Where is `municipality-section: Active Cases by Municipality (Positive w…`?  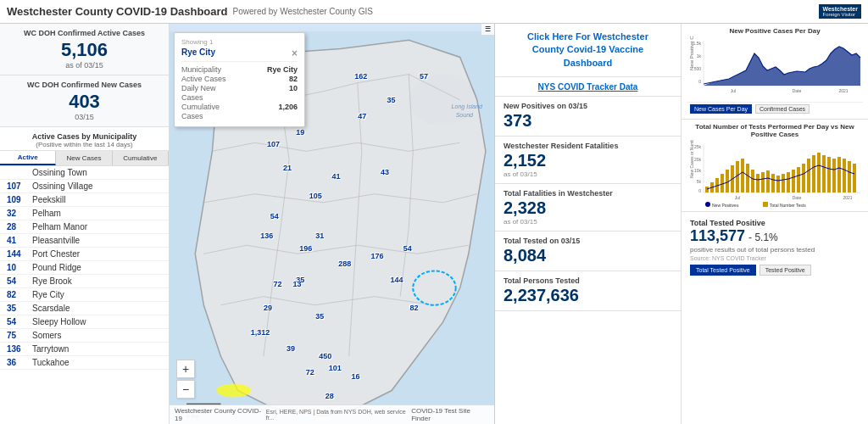
municipality-section: Active Cases by Municipality (Positive w… is located at coordinates (85, 139).